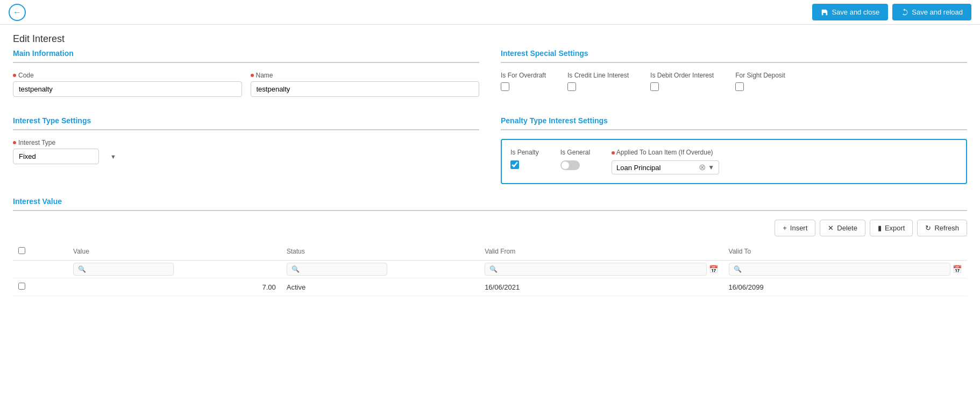 This screenshot has height=393, width=980. What do you see at coordinates (515, 165) in the screenshot?
I see `is-penalty-checkbox` at bounding box center [515, 165].